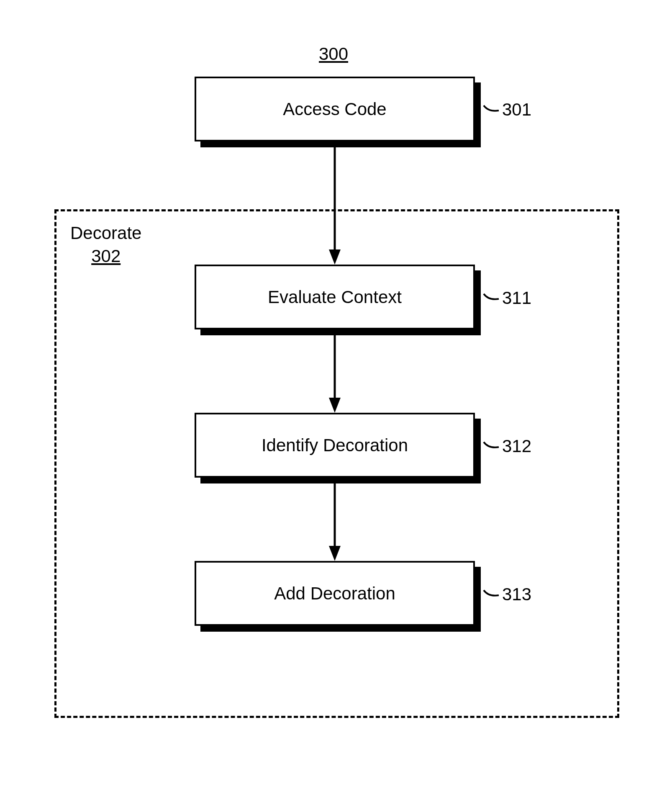 This screenshot has height=792, width=672. Describe the element at coordinates (517, 594) in the screenshot. I see `ref-313: 313` at that location.